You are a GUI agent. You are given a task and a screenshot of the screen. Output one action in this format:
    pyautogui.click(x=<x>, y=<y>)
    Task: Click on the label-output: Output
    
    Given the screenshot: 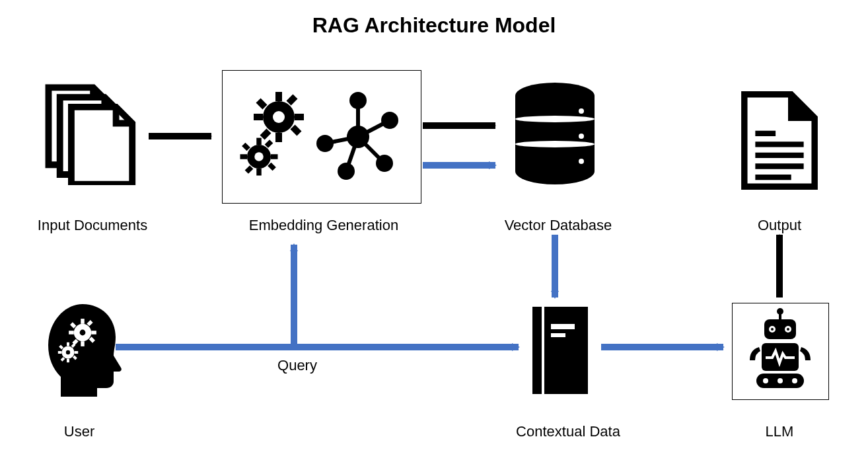 What is the action you would take?
    pyautogui.click(x=779, y=225)
    